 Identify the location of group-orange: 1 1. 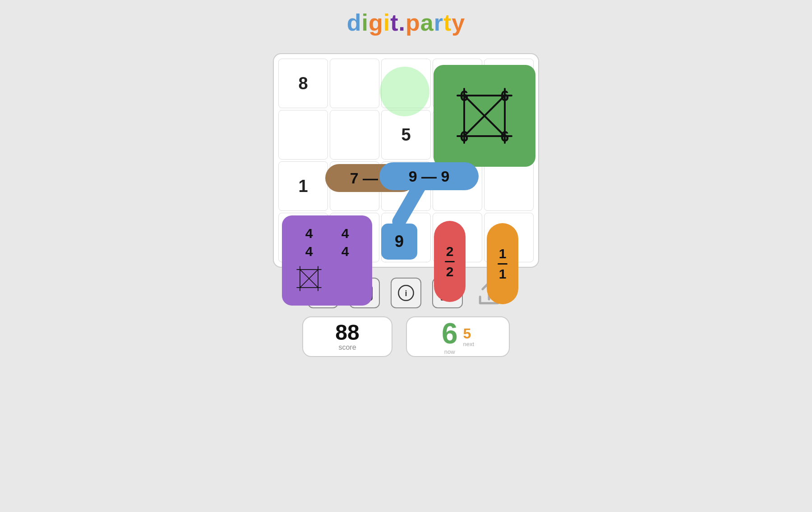
(503, 264).